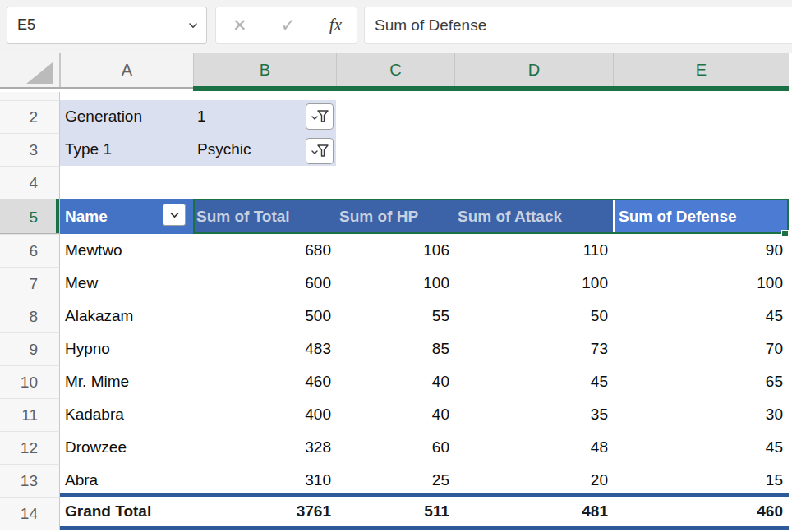 The image size is (792, 532). What do you see at coordinates (395, 217) in the screenshot?
I see `pivot-header-cell: Sum of HP` at bounding box center [395, 217].